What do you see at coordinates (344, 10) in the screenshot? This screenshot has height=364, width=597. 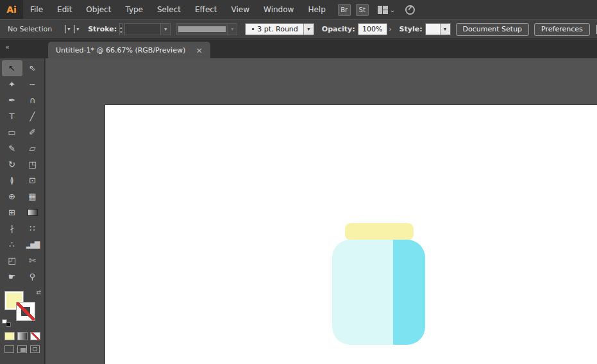 I see `bridge-button: Br` at bounding box center [344, 10].